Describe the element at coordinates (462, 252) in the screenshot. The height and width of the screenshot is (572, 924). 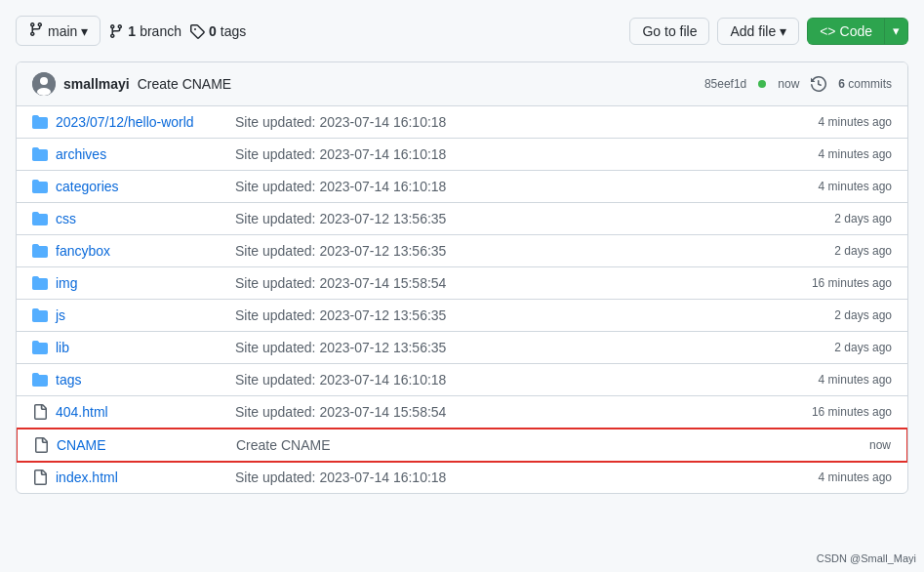
I see `file-row: fancyboxSite updated: 2023-07-12 13:56:3…` at that location.